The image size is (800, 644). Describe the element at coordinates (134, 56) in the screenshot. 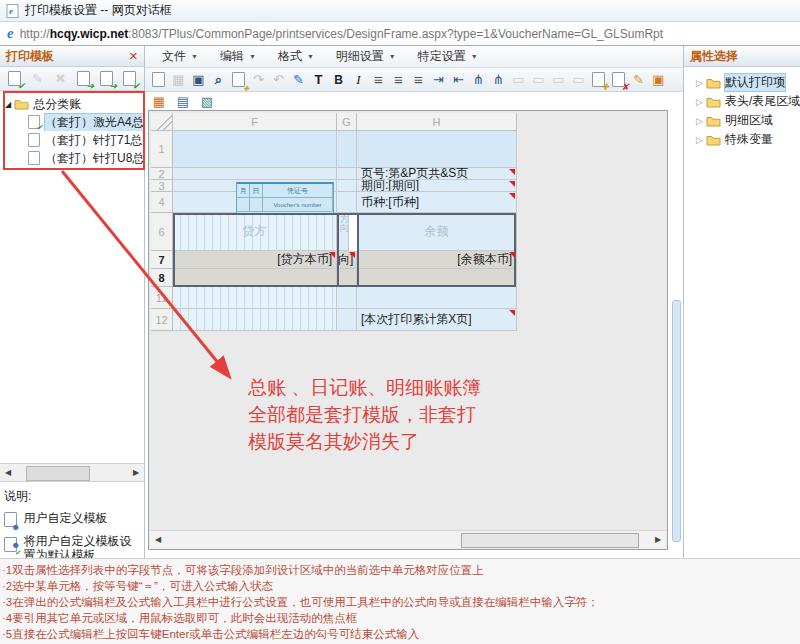

I see `close-panel-icon` at that location.